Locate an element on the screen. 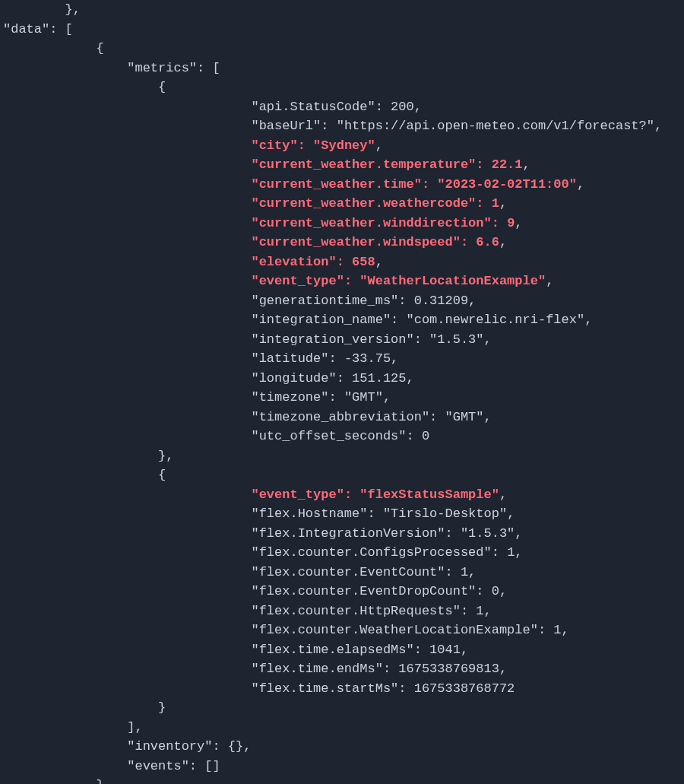 This screenshot has height=784, width=684. json-key: "current_weather.weathercode" is located at coordinates (363, 204).